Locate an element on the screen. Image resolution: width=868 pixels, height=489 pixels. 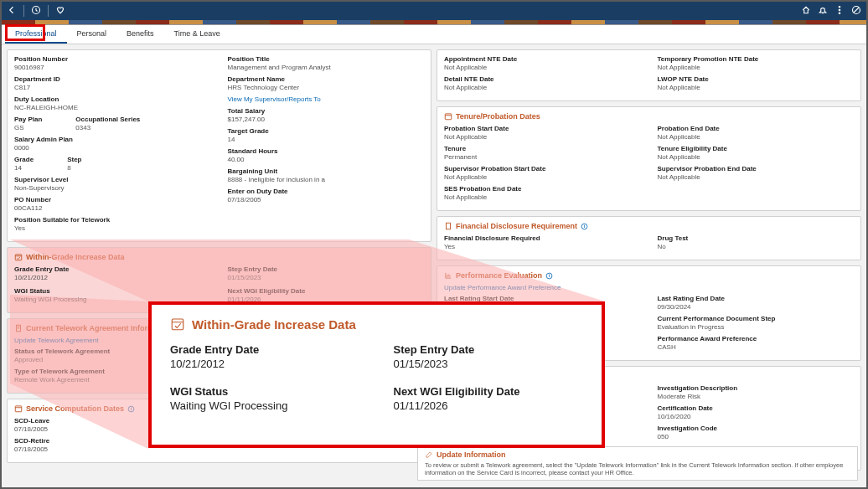
total-sal-label: Total Salary is located at coordinates (327, 111).